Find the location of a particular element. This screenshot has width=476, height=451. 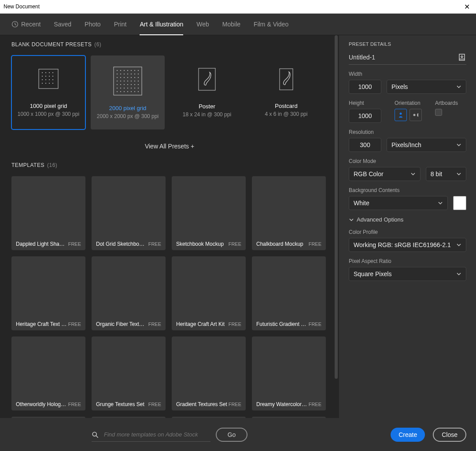

height-input is located at coordinates (365, 116).